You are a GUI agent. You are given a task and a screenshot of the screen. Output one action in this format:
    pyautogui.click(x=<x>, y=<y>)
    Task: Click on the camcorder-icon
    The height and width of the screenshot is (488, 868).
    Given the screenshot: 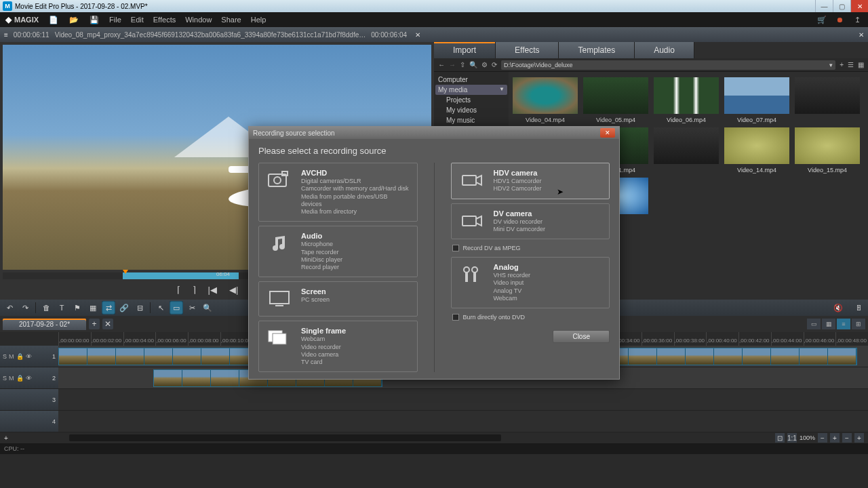 What is the action you would take?
    pyautogui.click(x=472, y=180)
    